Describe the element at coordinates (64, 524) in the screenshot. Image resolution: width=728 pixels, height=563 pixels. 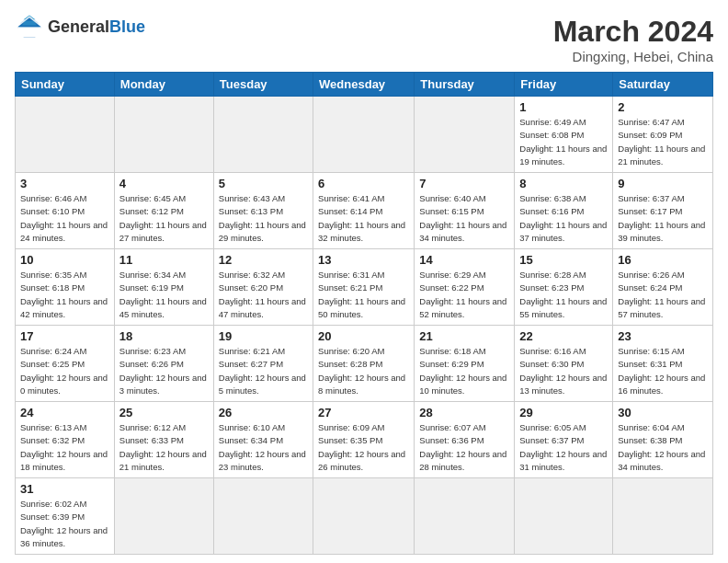
I see `sun-info: Sunrise: 6:02 AM Sunset: 6:39 PM Dayligh…` at that location.